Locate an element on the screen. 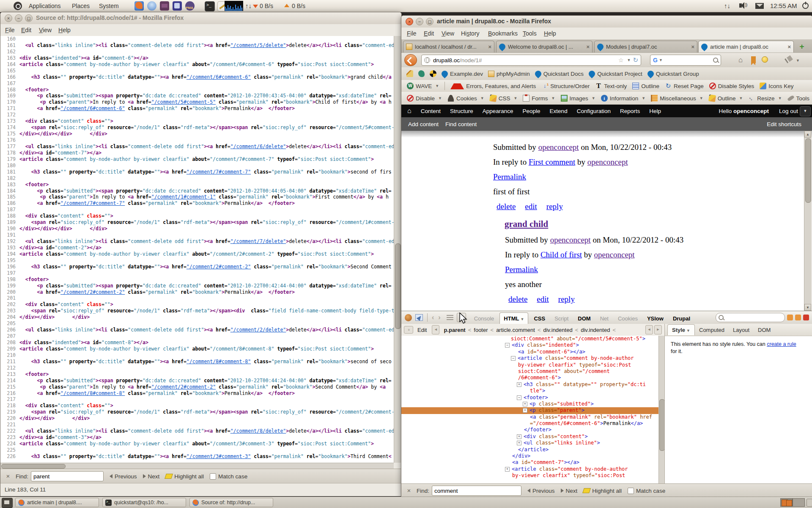 This screenshot has width=812, height=508. menu-tools: Tools is located at coordinates (529, 33).